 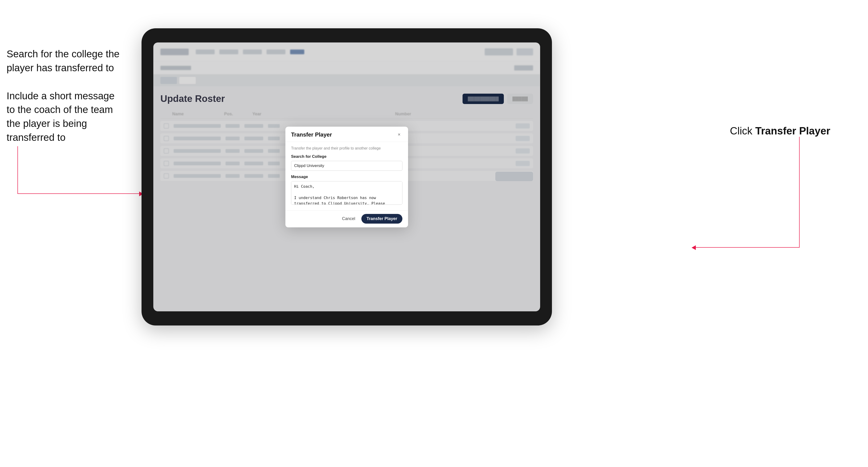 What do you see at coordinates (311, 135) in the screenshot?
I see `modal-title: Transfer Player` at bounding box center [311, 135].